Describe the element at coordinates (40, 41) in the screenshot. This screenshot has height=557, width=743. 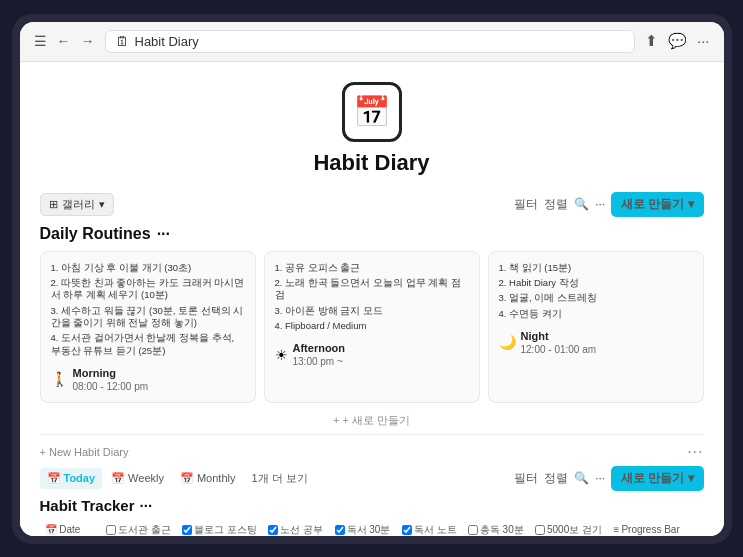
I see `menu-icon: ☰` at that location.